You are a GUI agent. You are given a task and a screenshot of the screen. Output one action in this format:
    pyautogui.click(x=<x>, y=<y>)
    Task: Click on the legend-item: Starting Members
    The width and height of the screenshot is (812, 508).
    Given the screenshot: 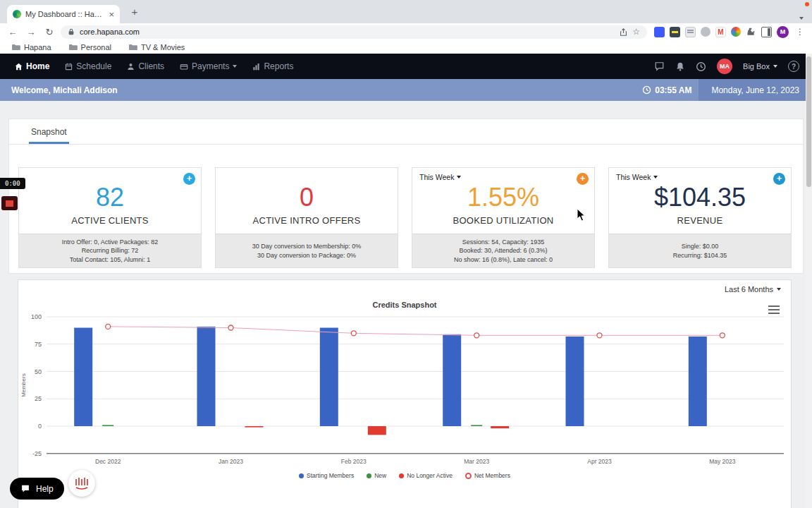 What is the action you would take?
    pyautogui.click(x=326, y=476)
    